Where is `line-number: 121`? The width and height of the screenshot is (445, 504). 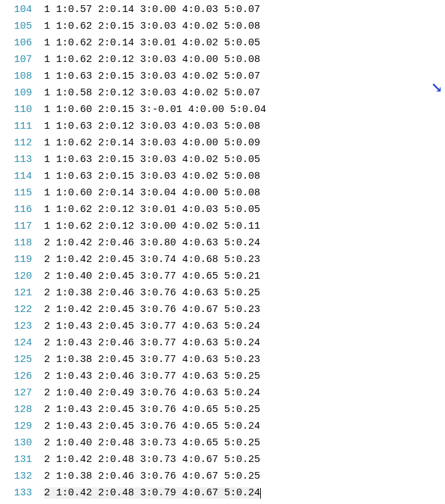 line-number: 121 is located at coordinates (22, 293).